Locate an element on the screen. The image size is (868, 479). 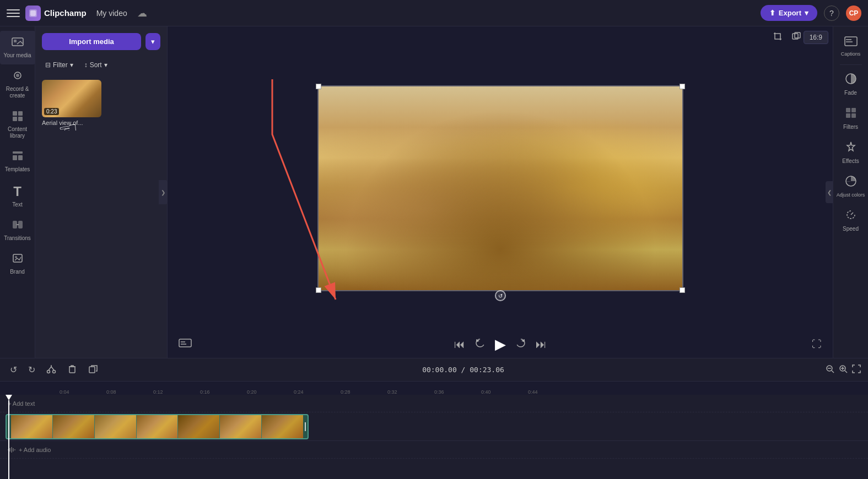
add-audio-track-content: + Add audio is located at coordinates (28, 450).